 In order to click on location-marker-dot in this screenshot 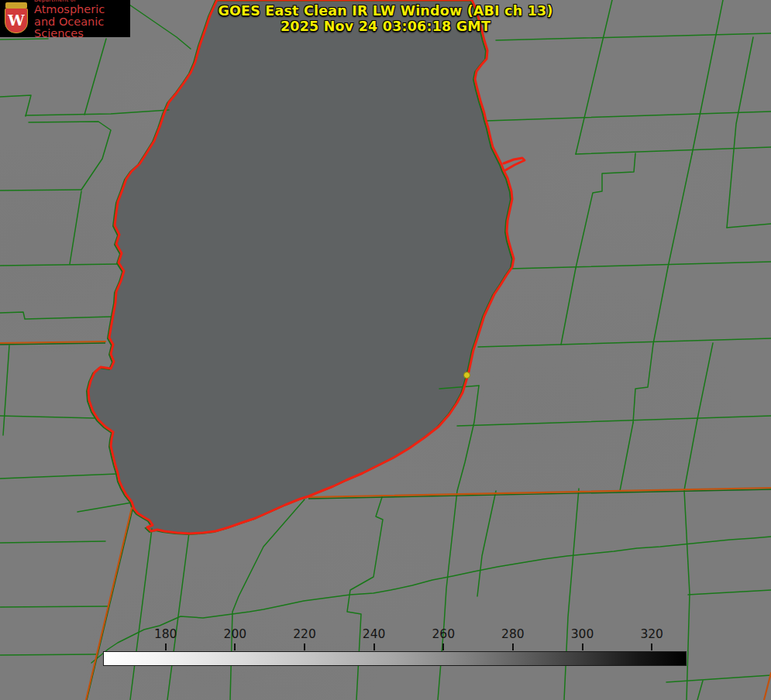, I will do `click(466, 375)`.